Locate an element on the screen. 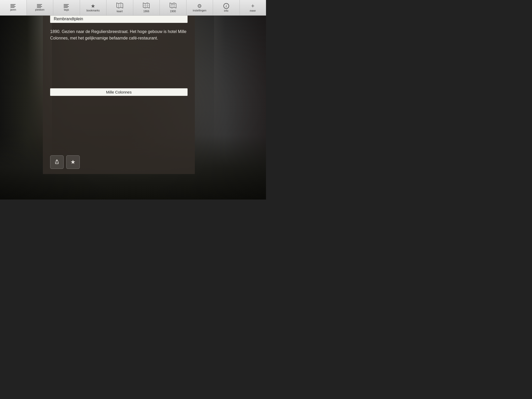 Image resolution: width=532 pixels, height=399 pixels. toolbar-item-tags: tags is located at coordinates (66, 8).